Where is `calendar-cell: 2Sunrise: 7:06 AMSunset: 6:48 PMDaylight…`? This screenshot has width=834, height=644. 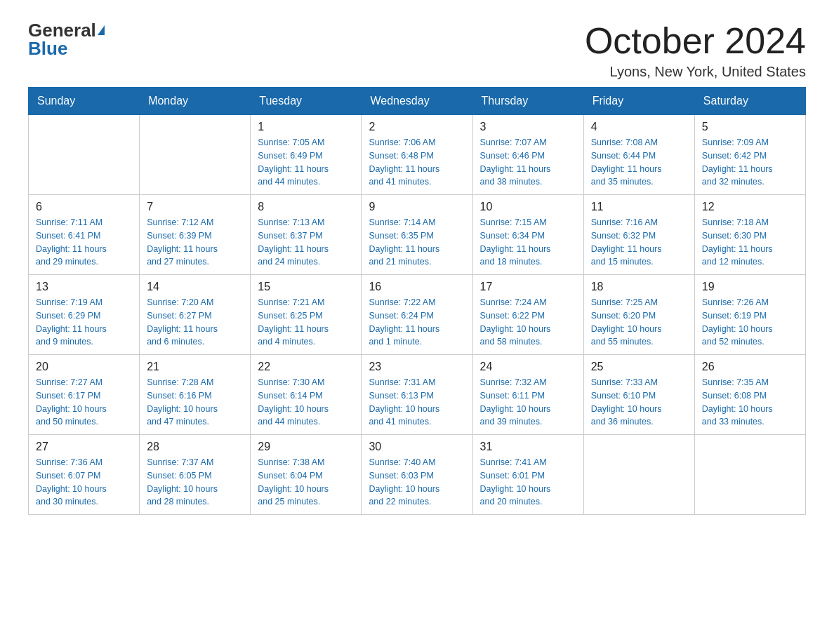
calendar-cell: 2Sunrise: 7:06 AMSunset: 6:48 PMDaylight… is located at coordinates (417, 155).